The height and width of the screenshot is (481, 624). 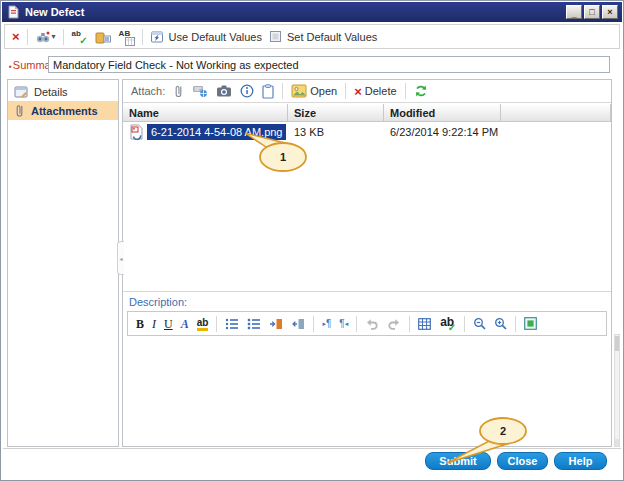 What do you see at coordinates (63, 92) in the screenshot?
I see `sidebar-item-details: Details` at bounding box center [63, 92].